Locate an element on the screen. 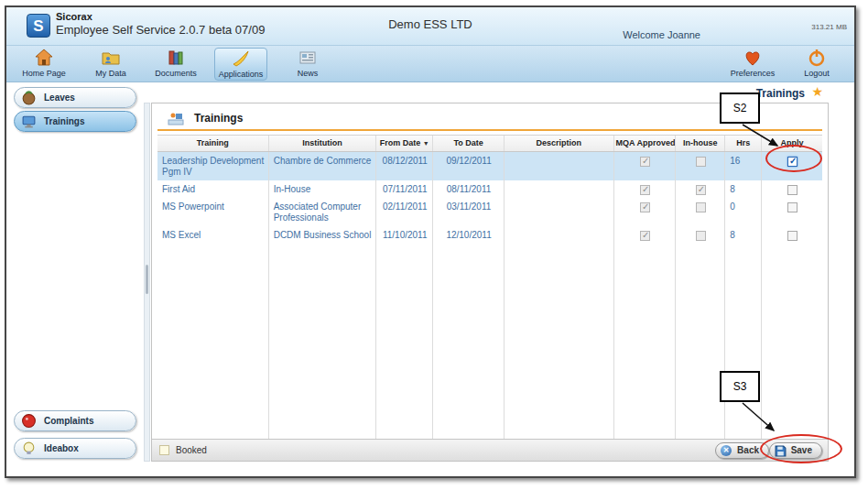 This screenshot has width=868, height=490. column-header-description: Description is located at coordinates (559, 143).